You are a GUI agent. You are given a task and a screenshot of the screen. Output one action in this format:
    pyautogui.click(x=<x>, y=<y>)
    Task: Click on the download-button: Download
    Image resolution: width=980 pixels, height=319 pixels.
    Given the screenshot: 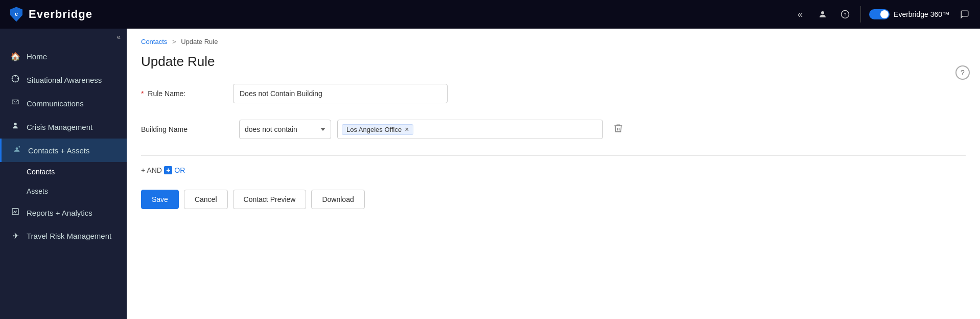 What is the action you would take?
    pyautogui.click(x=338, y=199)
    